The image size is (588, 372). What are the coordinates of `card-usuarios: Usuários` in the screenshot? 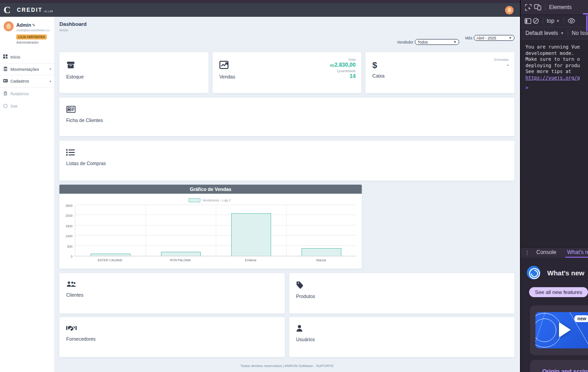 It's located at (402, 337).